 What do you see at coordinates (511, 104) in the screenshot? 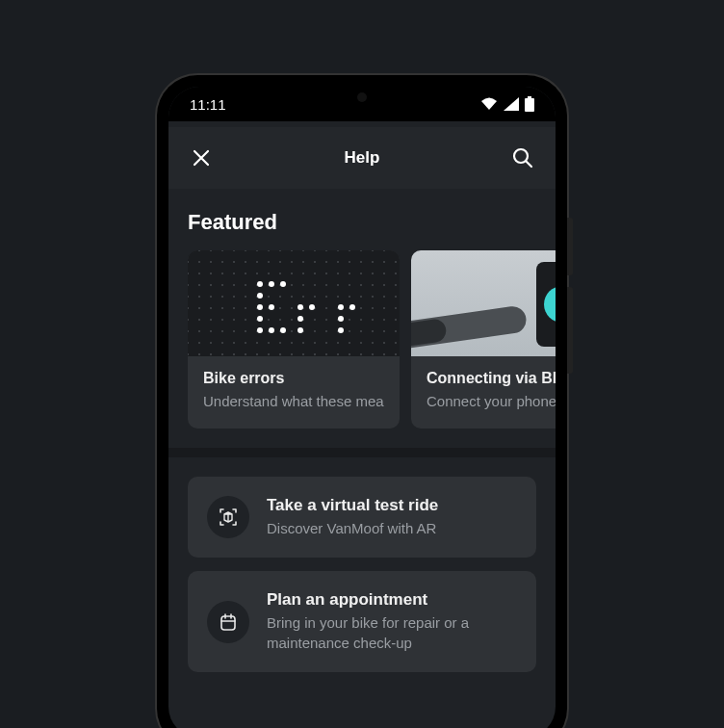
I see `cellular-icon` at bounding box center [511, 104].